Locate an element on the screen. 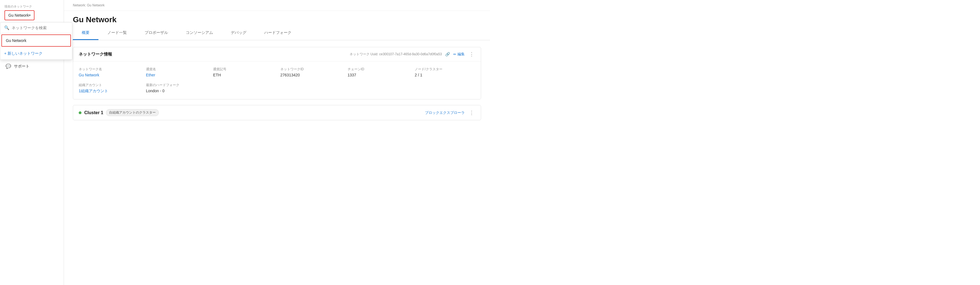 This screenshot has height=285, width=980. chain-id-label: チェーンID is located at coordinates (378, 69).